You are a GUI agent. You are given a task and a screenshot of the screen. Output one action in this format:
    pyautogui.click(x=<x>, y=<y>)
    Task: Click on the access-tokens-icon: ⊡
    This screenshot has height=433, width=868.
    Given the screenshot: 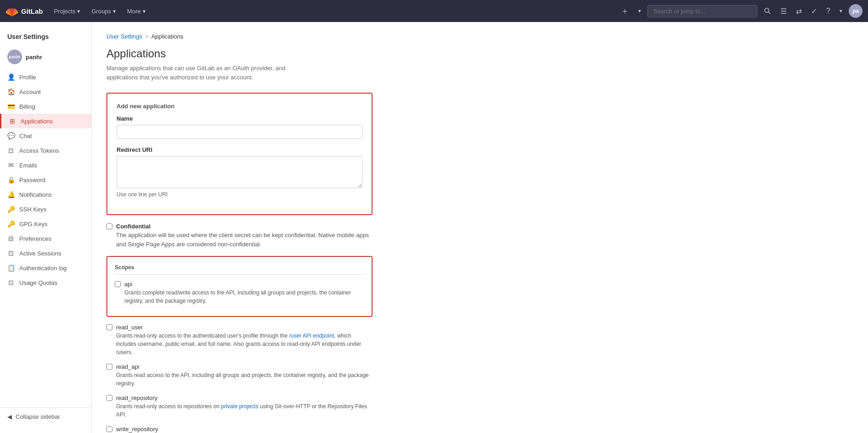 What is the action you would take?
    pyautogui.click(x=11, y=150)
    